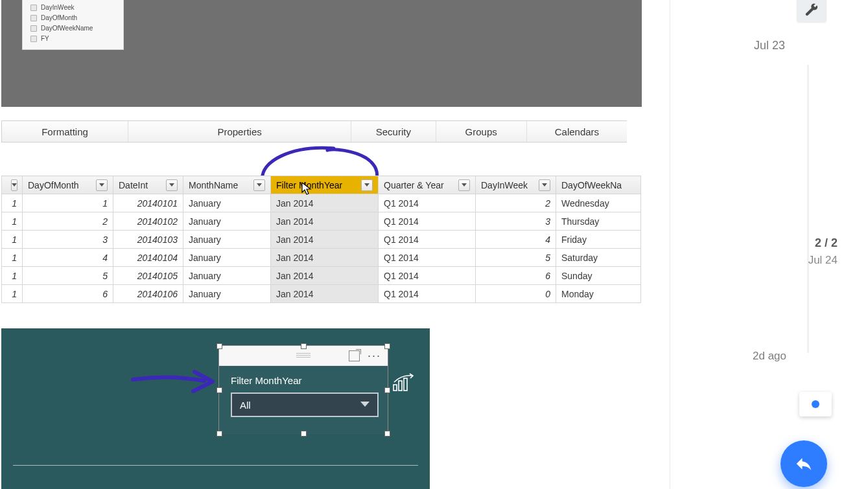  I want to click on cell-dateint: 20140101, so click(148, 203).